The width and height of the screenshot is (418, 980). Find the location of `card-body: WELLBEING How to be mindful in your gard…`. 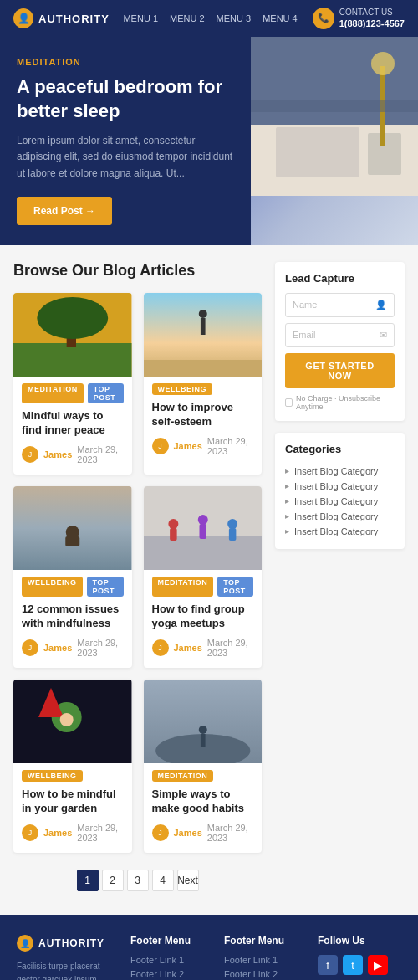

card-body: WELLBEING How to be mindful in your gard… is located at coordinates (73, 808).